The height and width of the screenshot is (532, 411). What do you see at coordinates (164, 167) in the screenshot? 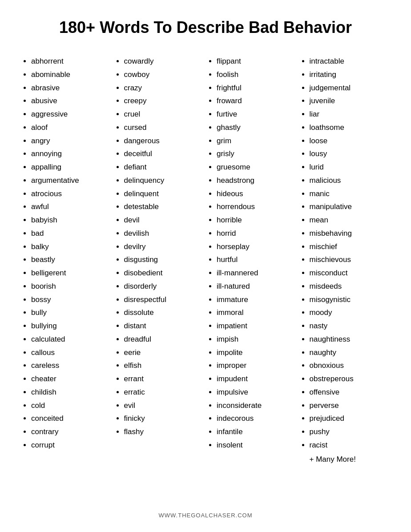
I see `list-item: defiant` at bounding box center [164, 167].